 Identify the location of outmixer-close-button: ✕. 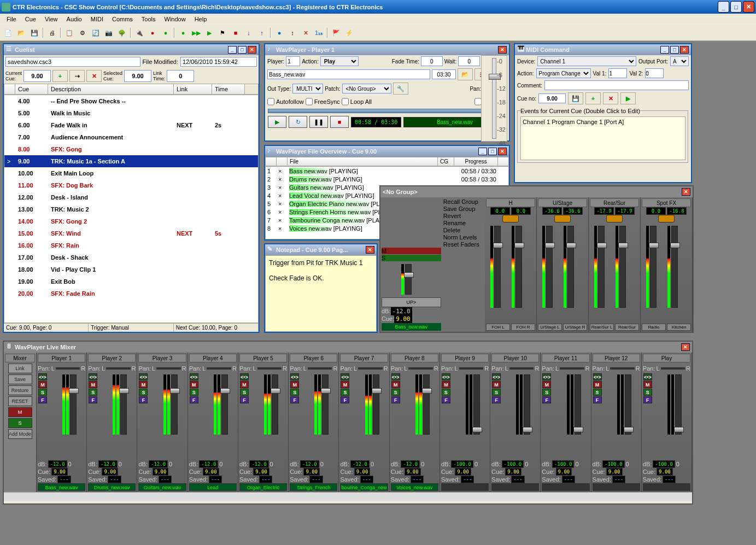
(686, 192).